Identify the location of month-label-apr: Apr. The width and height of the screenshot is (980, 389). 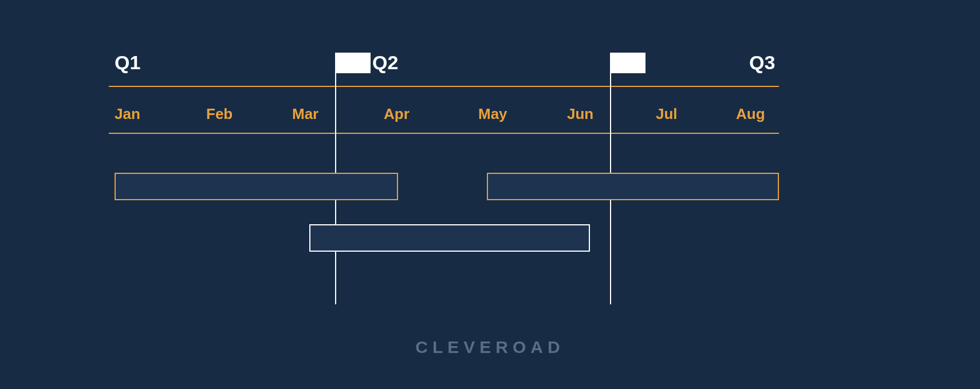
(396, 114).